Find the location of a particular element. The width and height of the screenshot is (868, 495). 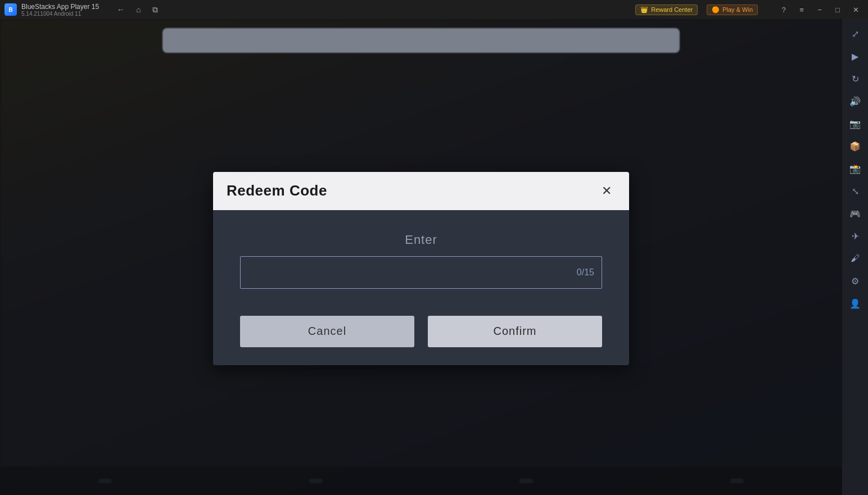

titlebar-window-controls: ? ≡ − □ ✕ is located at coordinates (820, 10).